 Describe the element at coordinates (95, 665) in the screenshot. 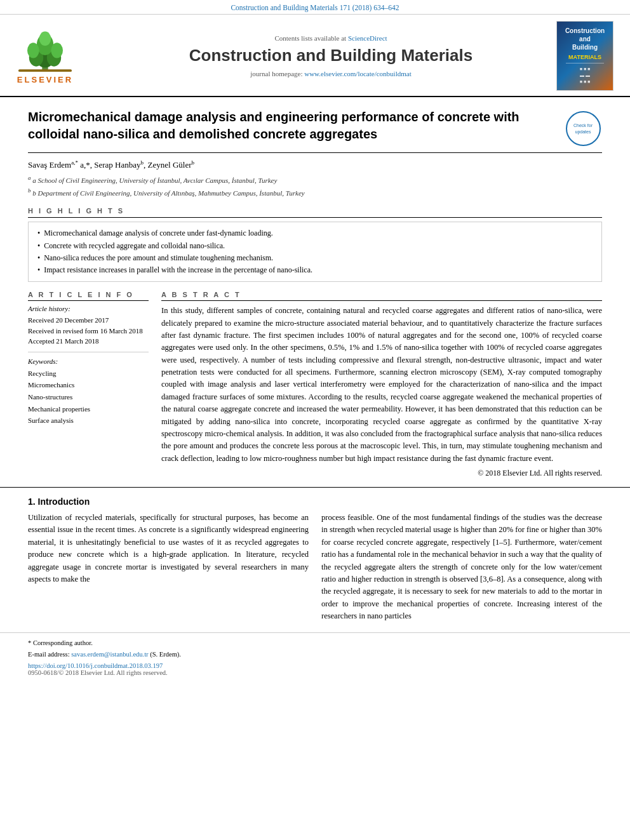

I see `doi-text: https://doi.org/10.1016/j.conbuildmat.20…` at that location.